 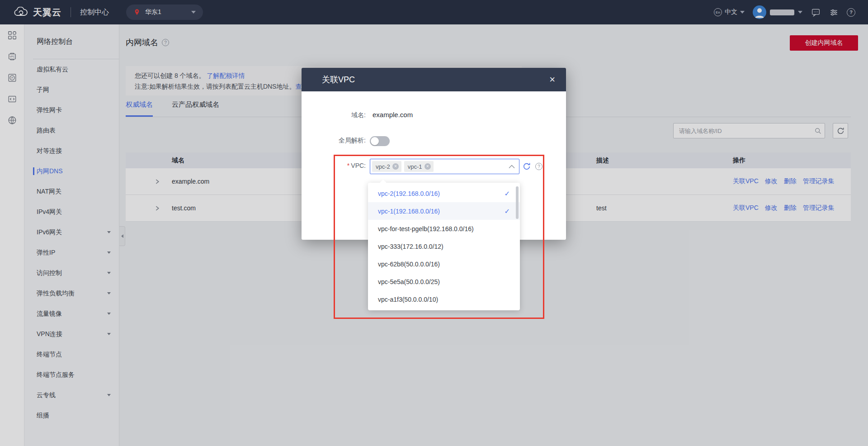 What do you see at coordinates (426, 229) in the screenshot?
I see `option-label: vpc-for-test-pgelb(192.168.0.0/16)` at bounding box center [426, 229].